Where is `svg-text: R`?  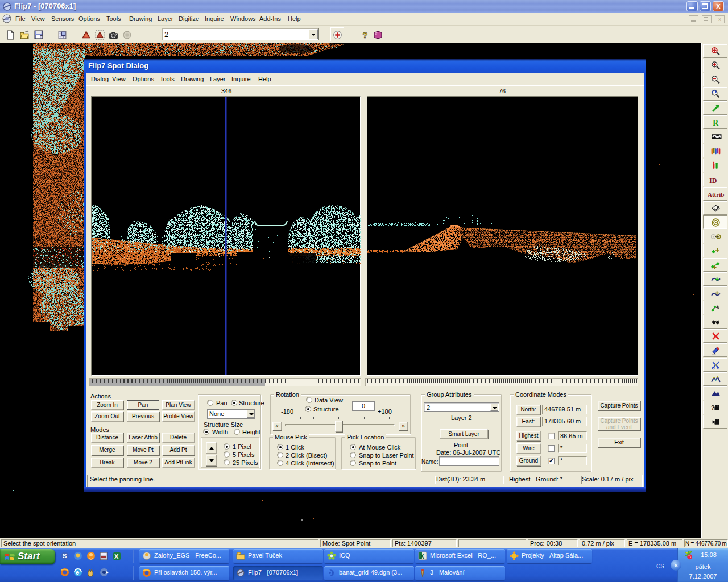
svg-text: R is located at coordinates (715, 123).